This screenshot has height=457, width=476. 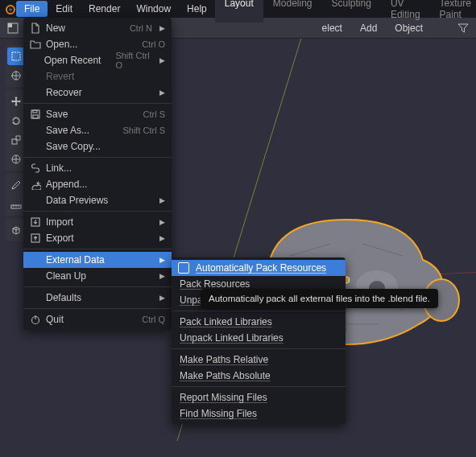 I want to click on menu-item-label: Open..., so click(x=87, y=44).